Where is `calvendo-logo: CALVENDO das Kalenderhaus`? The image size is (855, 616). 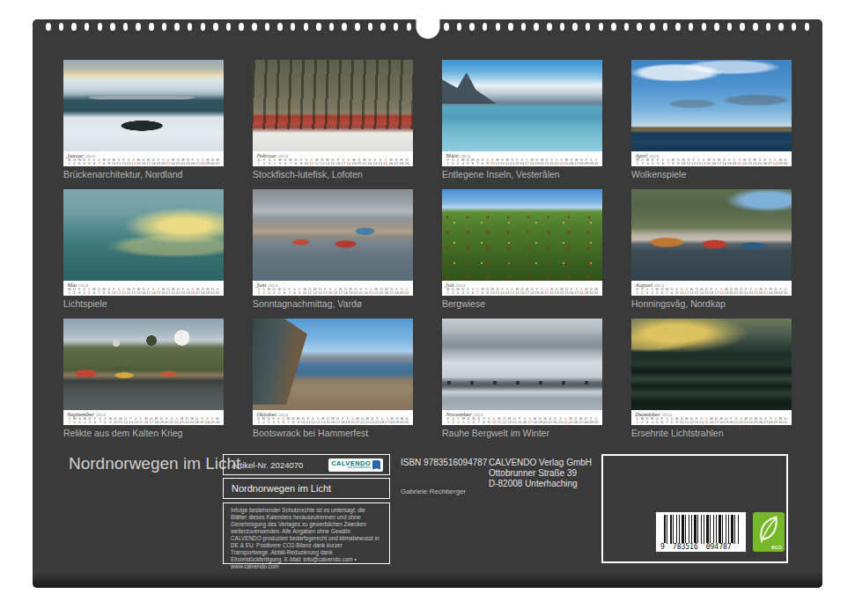
calvendo-logo: CALVENDO das Kalenderhaus is located at coordinates (356, 465).